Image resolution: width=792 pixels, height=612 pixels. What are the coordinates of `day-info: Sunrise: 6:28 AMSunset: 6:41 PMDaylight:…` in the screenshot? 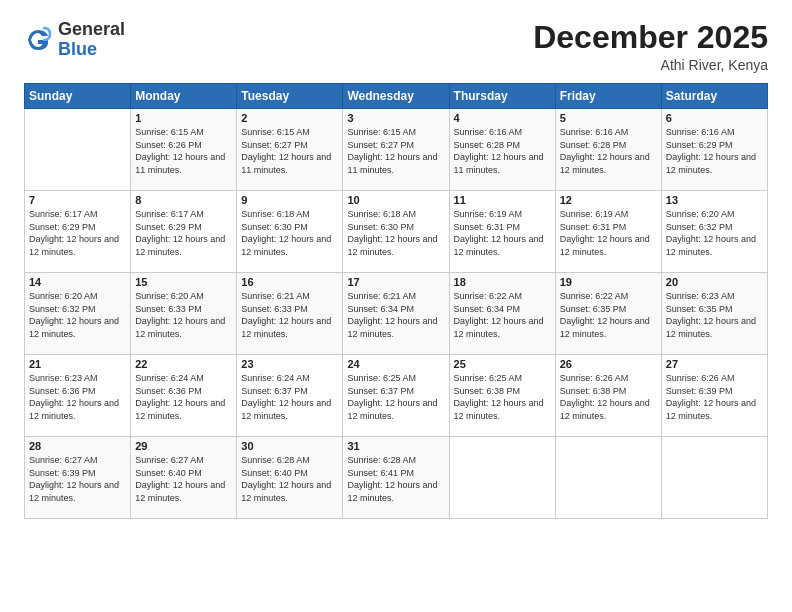 It's located at (396, 479).